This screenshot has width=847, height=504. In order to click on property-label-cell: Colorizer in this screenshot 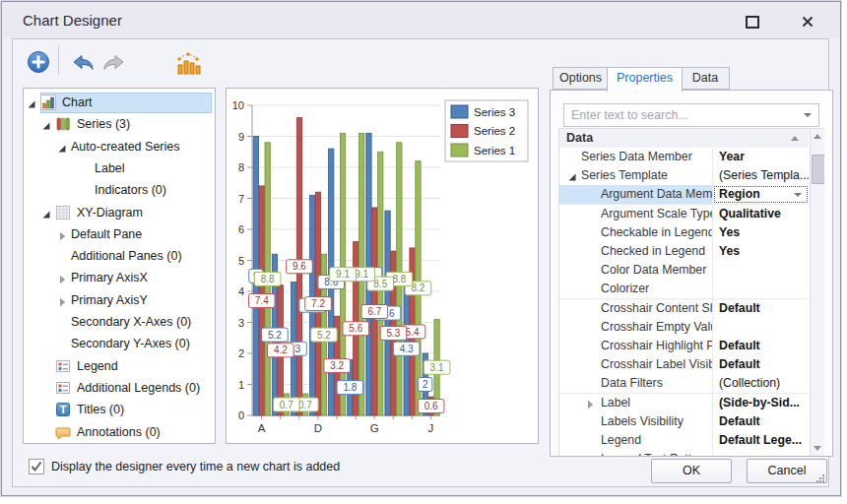, I will do `click(636, 289)`.